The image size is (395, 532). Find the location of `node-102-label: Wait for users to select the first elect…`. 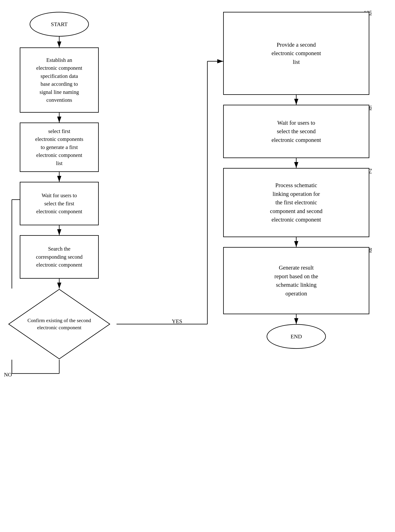

node-102-label: Wait for users to select the first elect… is located at coordinates (59, 204).